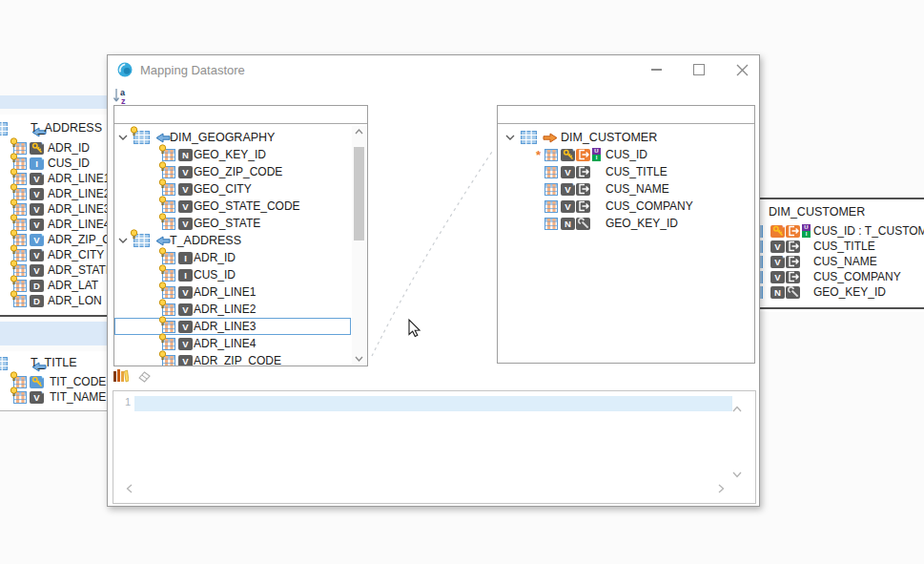 The width and height of the screenshot is (924, 564). I want to click on editor-scroll-up-icon, so click(737, 407).